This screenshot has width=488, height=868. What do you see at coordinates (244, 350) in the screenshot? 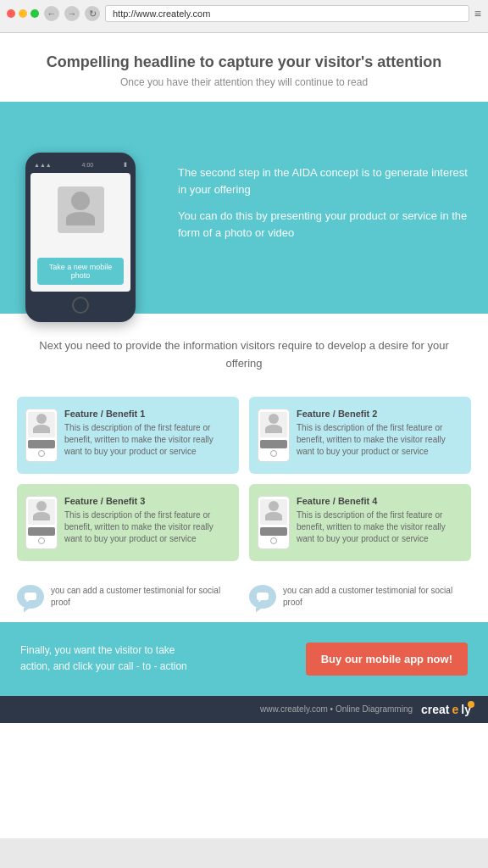
I see `desire-section: Next you need to provide the information…` at bounding box center [244, 350].